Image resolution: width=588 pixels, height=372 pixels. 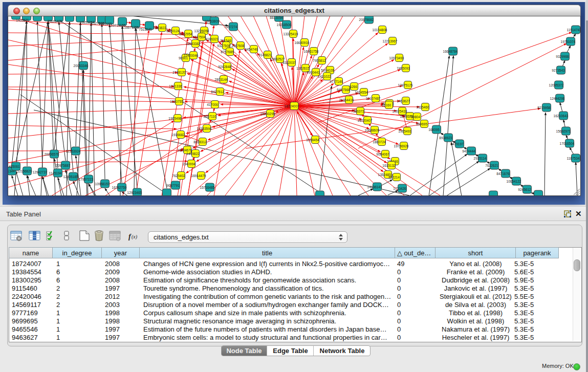 I want to click on svg-text: 16961758, so click(x=311, y=51).